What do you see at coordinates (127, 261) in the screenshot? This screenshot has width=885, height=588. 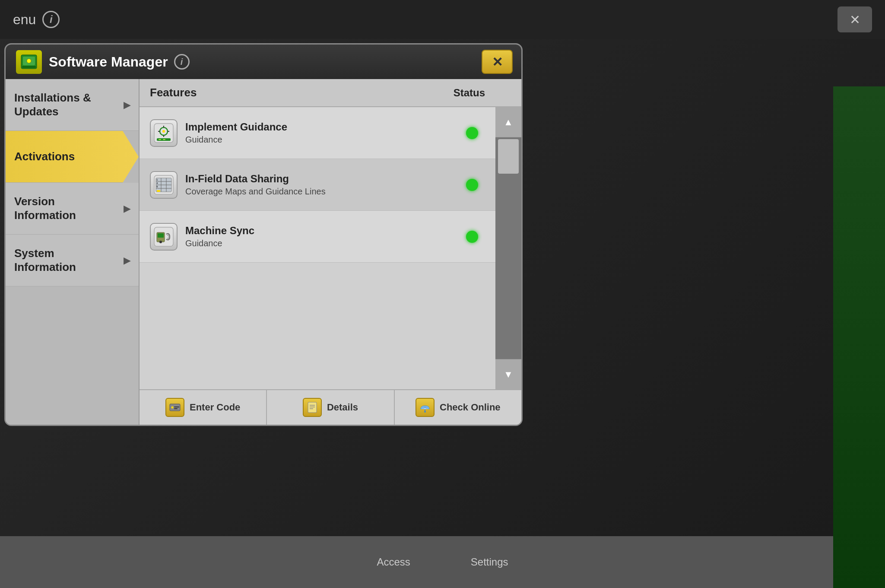 I see `sidebar-arrow-system: ▶` at bounding box center [127, 261].